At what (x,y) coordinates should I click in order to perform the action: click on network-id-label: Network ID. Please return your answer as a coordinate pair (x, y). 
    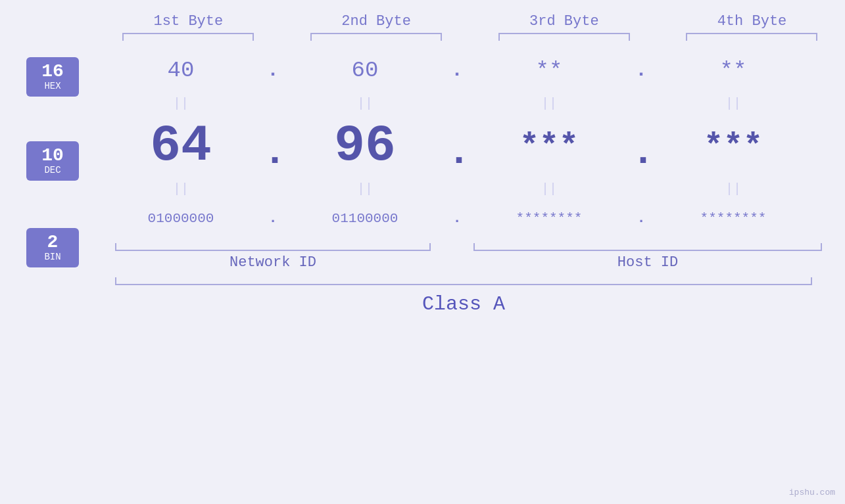
    Looking at the image, I should click on (273, 263).